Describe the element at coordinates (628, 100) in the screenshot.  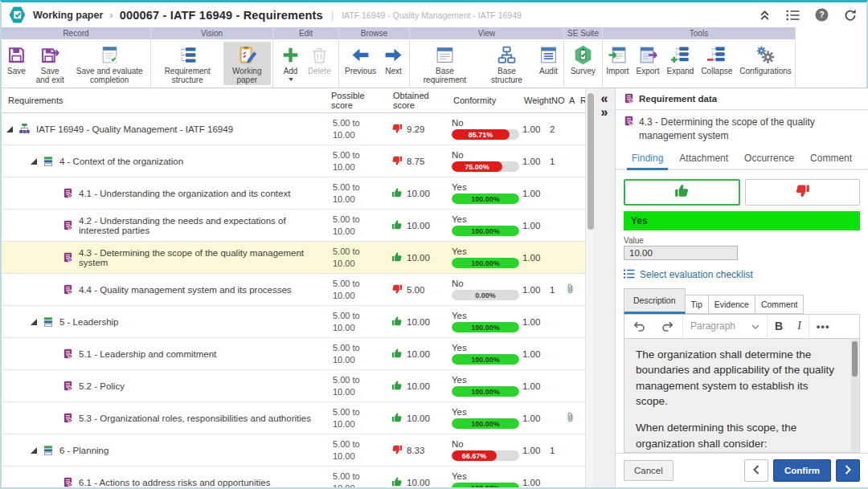
I see `requirement-doc-icon` at that location.